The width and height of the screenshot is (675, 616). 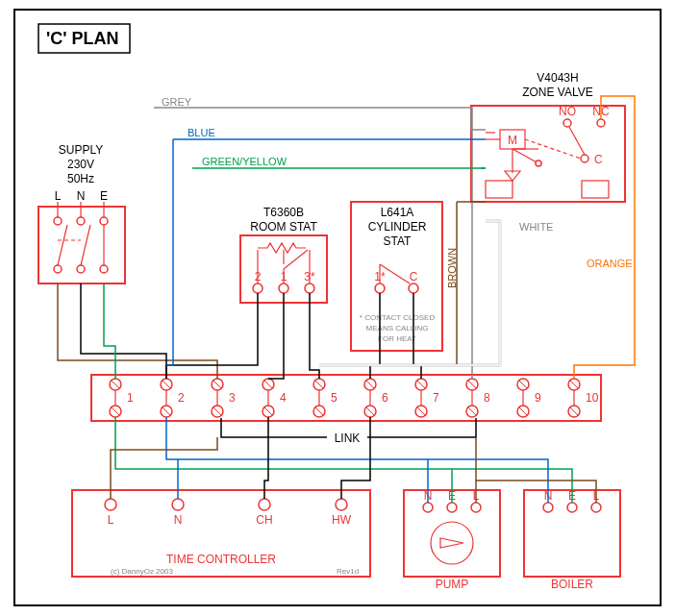 What do you see at coordinates (110, 331) in the screenshot?
I see `wire-supply-e-t1` at bounding box center [110, 331].